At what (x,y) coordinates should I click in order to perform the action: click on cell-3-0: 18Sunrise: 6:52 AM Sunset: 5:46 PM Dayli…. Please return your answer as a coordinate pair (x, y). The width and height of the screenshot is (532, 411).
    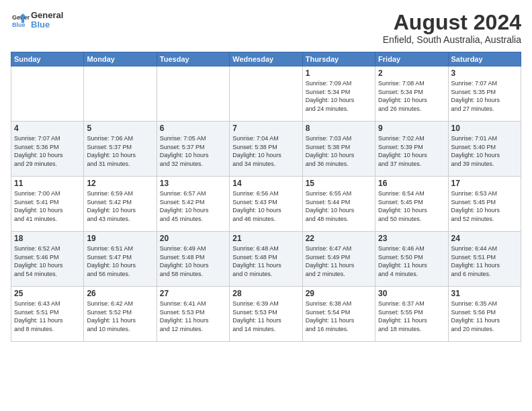
    Looking at the image, I should click on (48, 259).